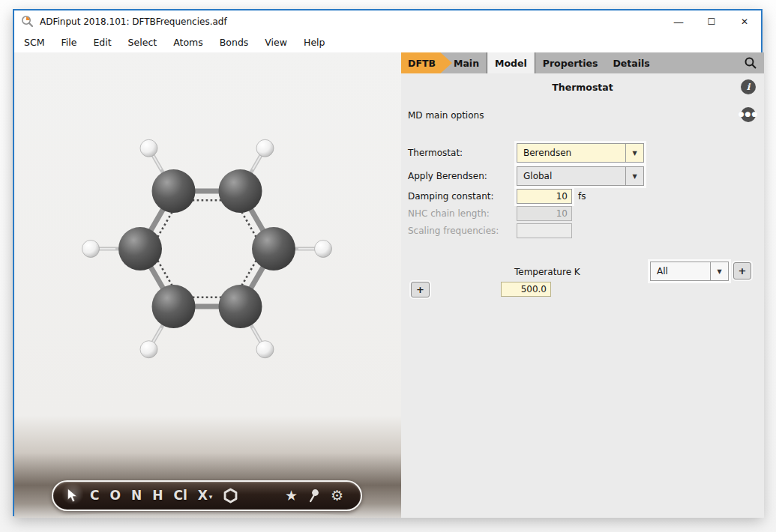 Image resolution: width=776 pixels, height=532 pixels. Describe the element at coordinates (547, 272) in the screenshot. I see `temperature-column-header: Temperature K` at that location.